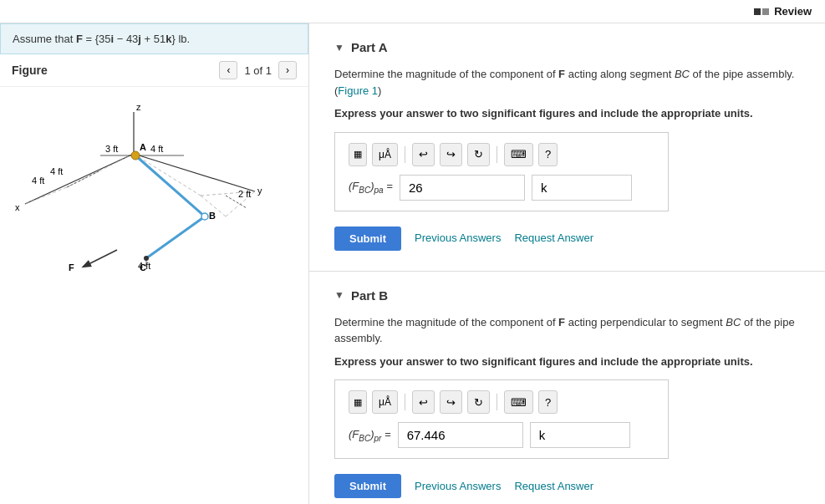  What do you see at coordinates (154, 70) in the screenshot?
I see `figure-label-bar: Figure ‹ 1 of 1 ›` at bounding box center [154, 70].